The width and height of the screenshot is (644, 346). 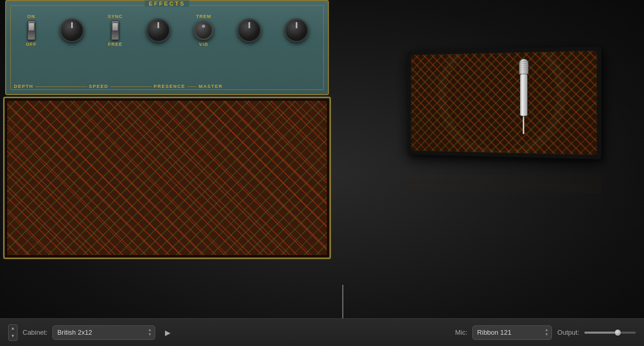 I want to click on play-button: ▶, so click(x=168, y=333).